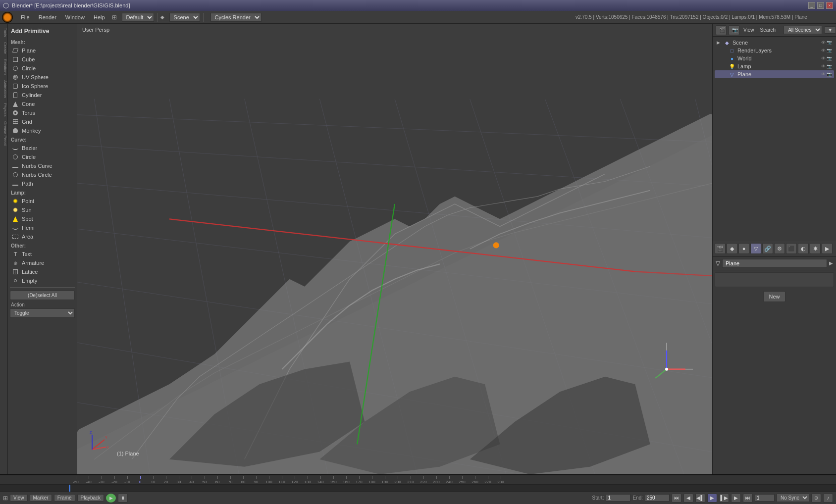 The height and width of the screenshot is (504, 836). I want to click on add-cube: Cube, so click(43, 59).